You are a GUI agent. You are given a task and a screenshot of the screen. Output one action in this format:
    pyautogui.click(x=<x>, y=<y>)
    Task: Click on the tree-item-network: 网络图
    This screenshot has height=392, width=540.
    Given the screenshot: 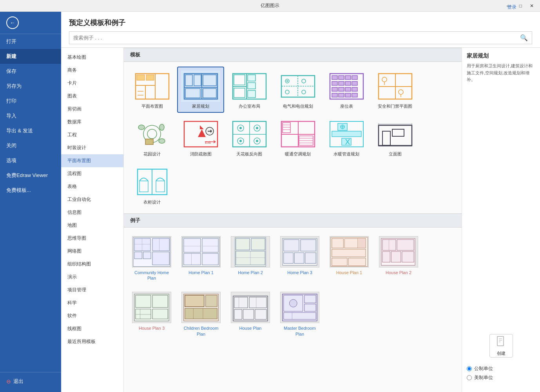 What is the action you would take?
    pyautogui.click(x=92, y=251)
    